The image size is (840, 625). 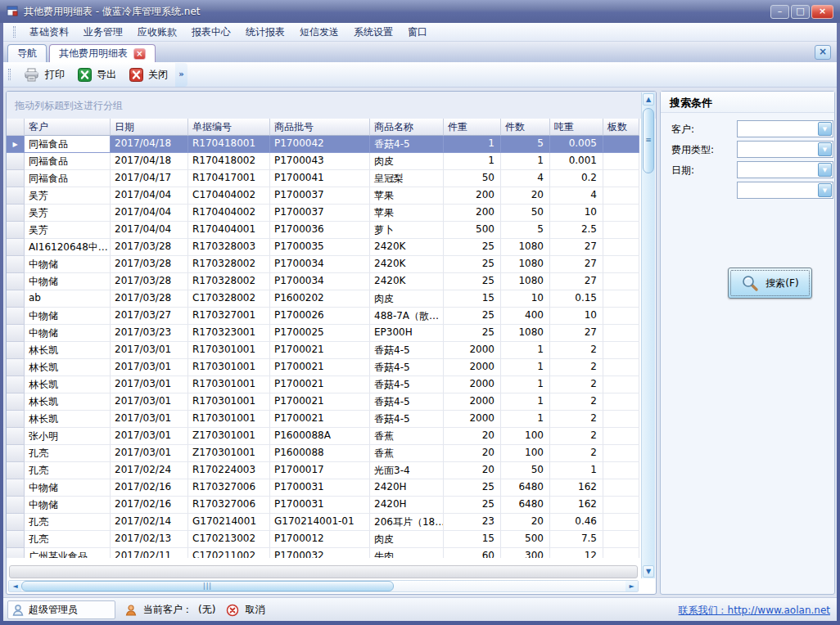 What do you see at coordinates (407, 471) in the screenshot?
I see `table-cell: 光面3-4` at bounding box center [407, 471].